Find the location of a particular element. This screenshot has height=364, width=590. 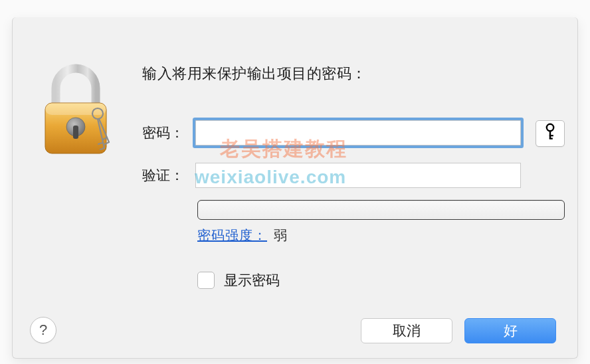

password-input is located at coordinates (358, 133).